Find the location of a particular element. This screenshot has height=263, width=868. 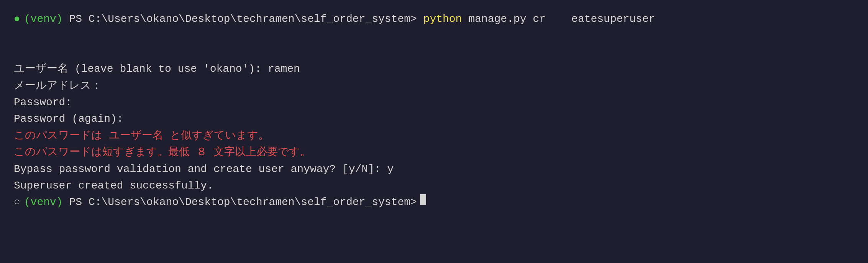

path-1: PS C:\Users\okano\Desktop\techramen\self… is located at coordinates (240, 19).